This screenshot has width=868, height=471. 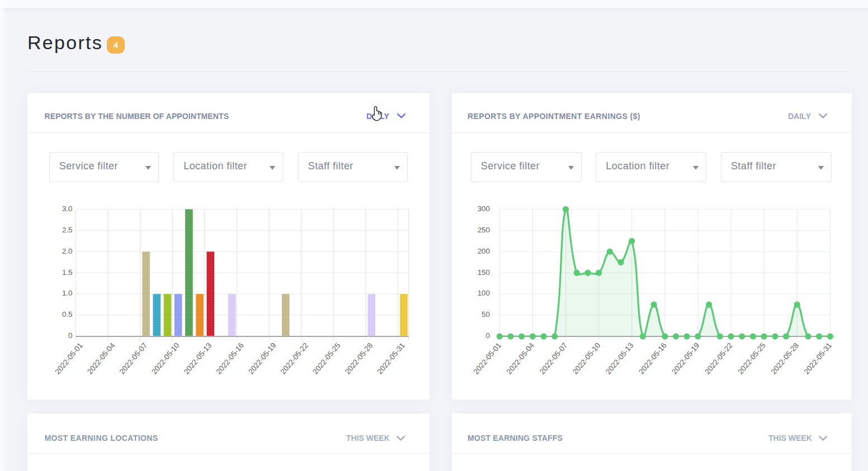 What do you see at coordinates (484, 273) in the screenshot?
I see `svg-text: 150` at bounding box center [484, 273].